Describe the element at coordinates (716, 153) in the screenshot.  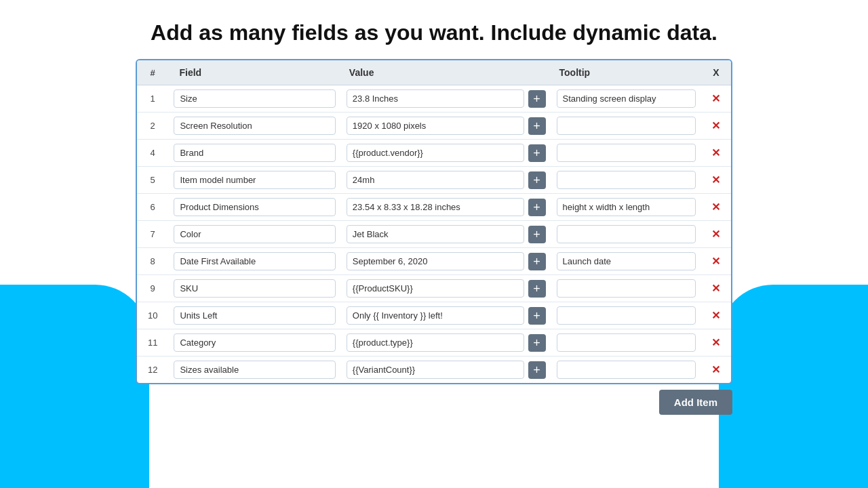
I see `delete-button-2: ✕` at that location.